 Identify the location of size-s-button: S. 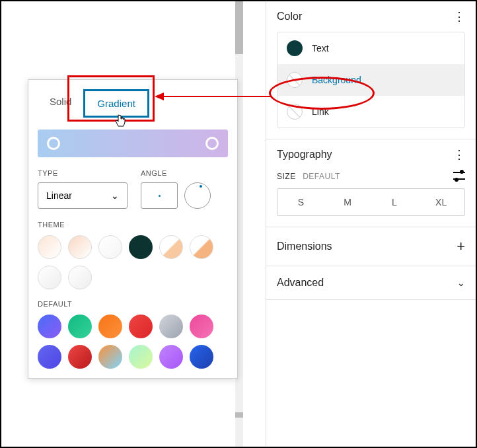
(301, 202).